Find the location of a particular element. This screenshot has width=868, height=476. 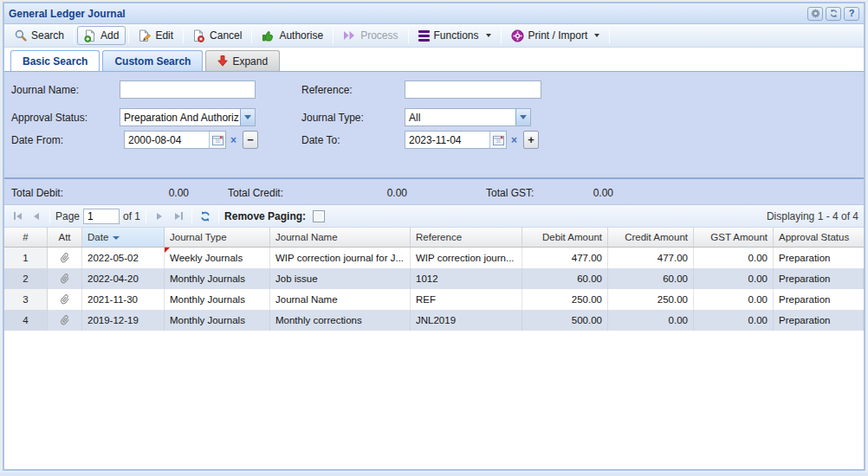

date-to-input is located at coordinates (447, 140).